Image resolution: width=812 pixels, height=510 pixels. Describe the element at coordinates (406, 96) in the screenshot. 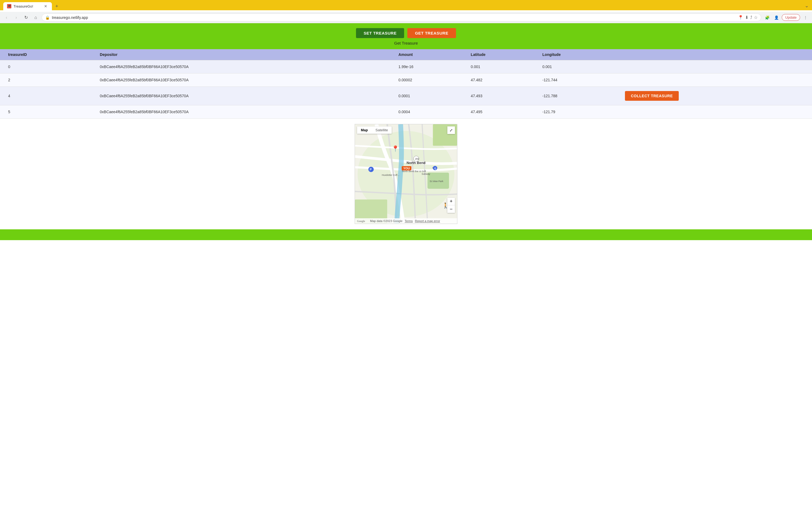

I see `table-row: 40xBCaee4f6A255feB2a85bf0BF66A10EF3ce505…` at that location.